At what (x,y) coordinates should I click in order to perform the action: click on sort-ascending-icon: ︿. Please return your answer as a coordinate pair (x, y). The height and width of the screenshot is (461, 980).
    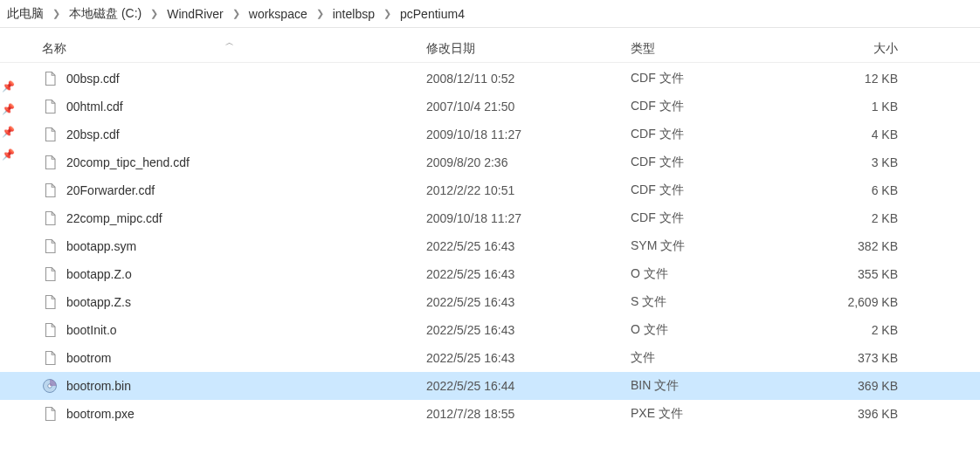
    Looking at the image, I should click on (230, 43).